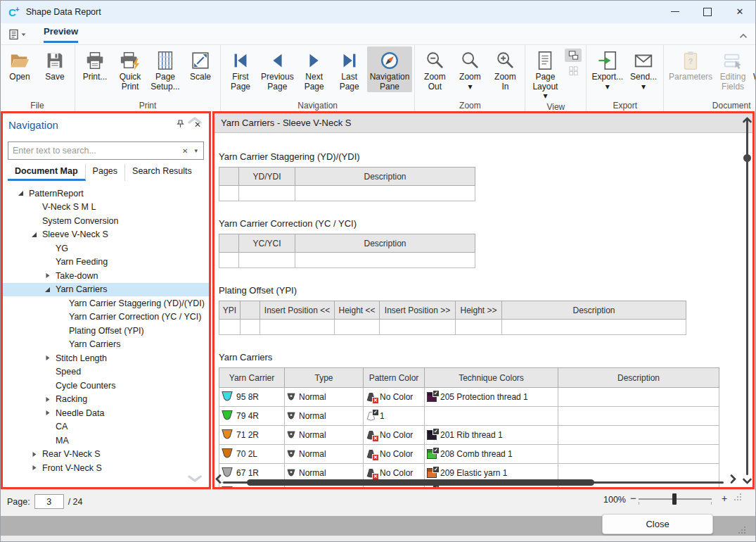  What do you see at coordinates (185, 151) in the screenshot?
I see `search-clear-icon: ✕` at bounding box center [185, 151].